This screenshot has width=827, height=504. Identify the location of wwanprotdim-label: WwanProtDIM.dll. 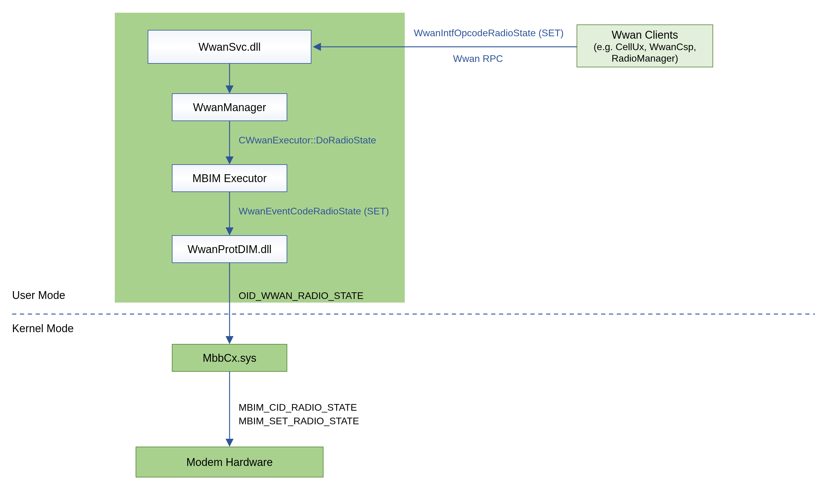
(230, 249).